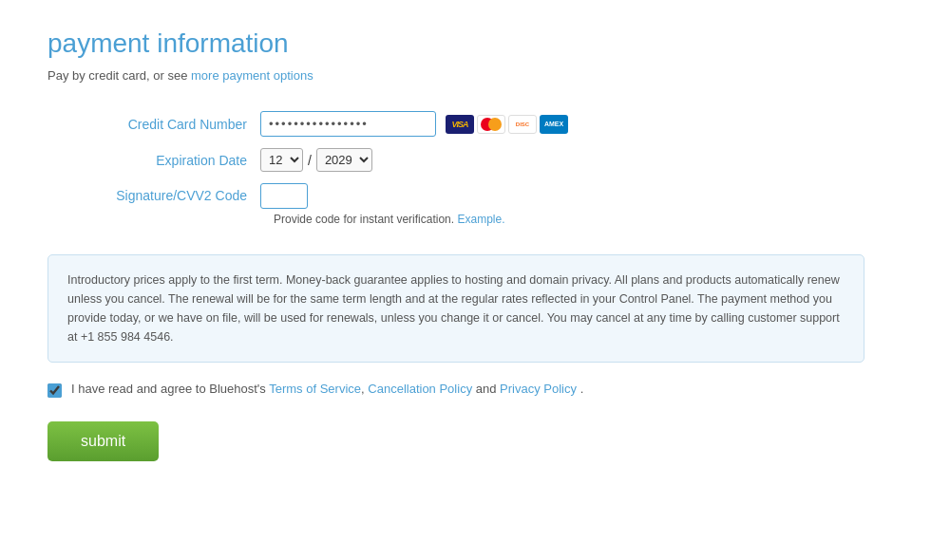  What do you see at coordinates (315, 389) in the screenshot?
I see `tos-link: Terms of Service` at bounding box center [315, 389].